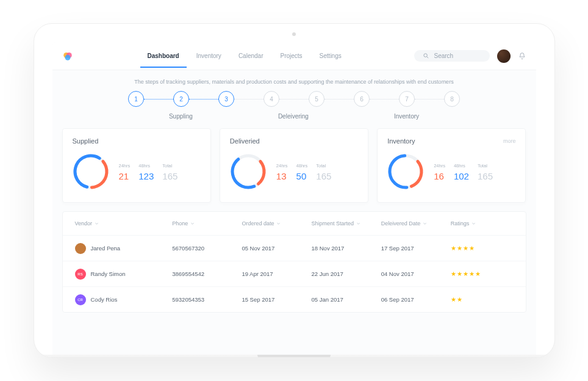 The height and width of the screenshot is (381, 588). What do you see at coordinates (207, 223) in the screenshot?
I see `column-header: Phone` at bounding box center [207, 223].